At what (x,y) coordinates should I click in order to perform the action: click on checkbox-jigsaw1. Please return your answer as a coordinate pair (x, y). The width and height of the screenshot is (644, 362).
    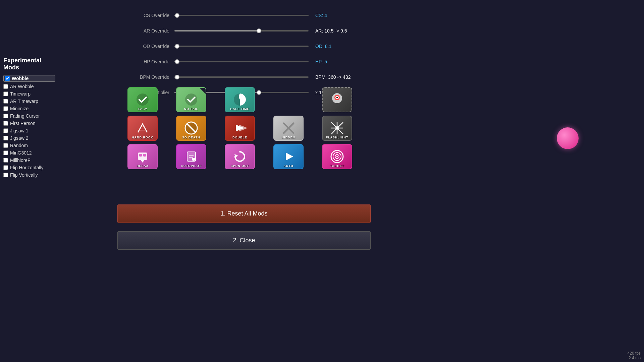
    Looking at the image, I should click on (6, 131).